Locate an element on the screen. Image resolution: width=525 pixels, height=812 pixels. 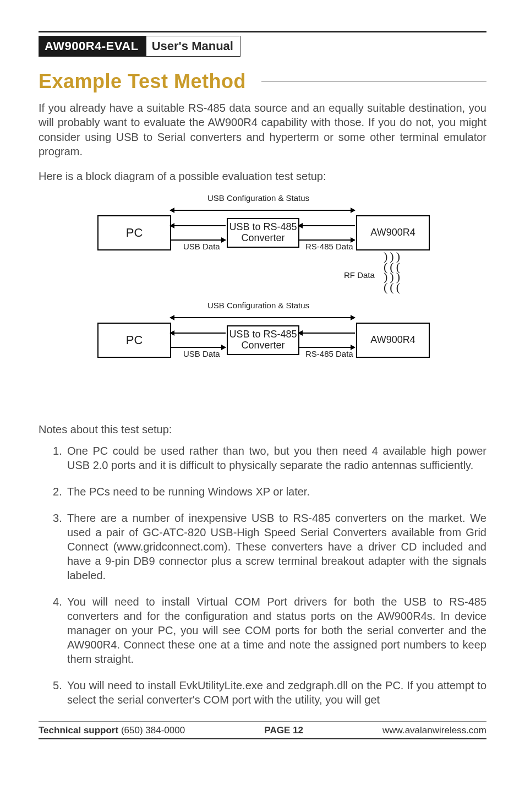
arrow-usb-top-fwd is located at coordinates (198, 240).